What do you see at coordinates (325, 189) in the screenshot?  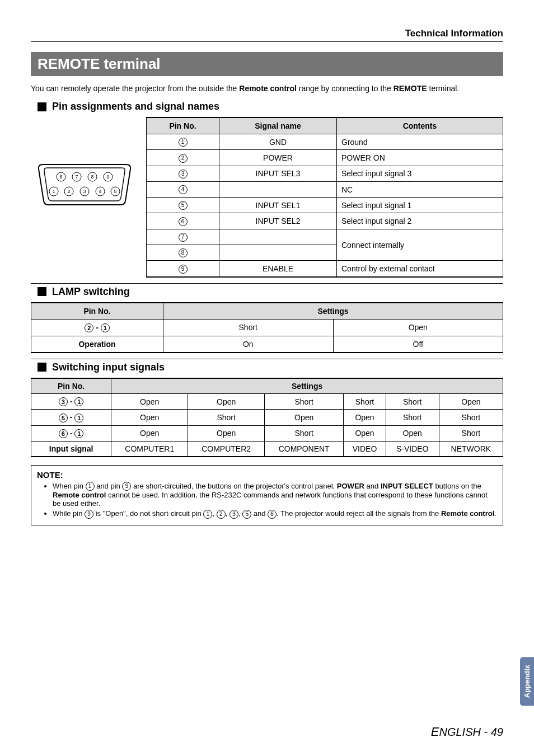 I see `table-row: 4NC` at bounding box center [325, 189].